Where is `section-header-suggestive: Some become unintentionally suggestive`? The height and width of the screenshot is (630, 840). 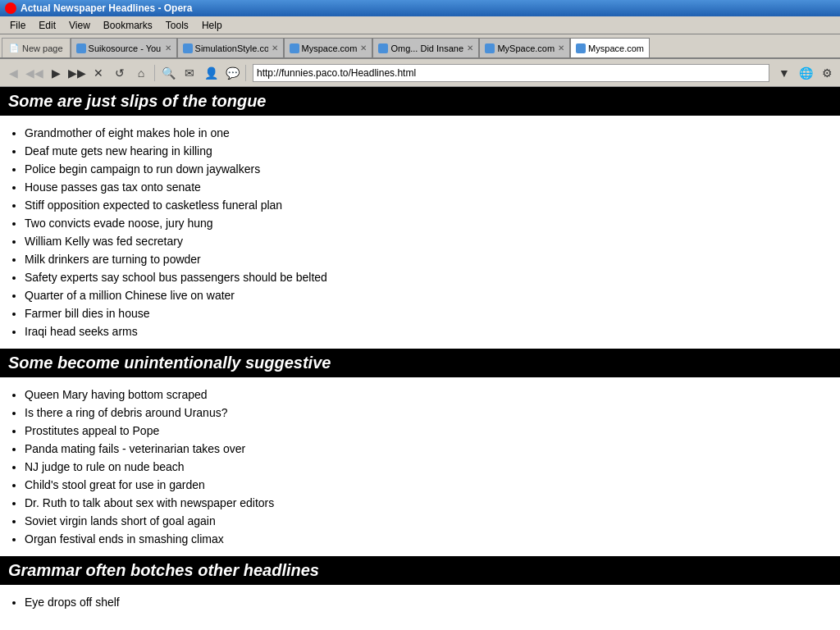
section-header-suggestive: Some become unintentionally suggestive is located at coordinates (420, 363).